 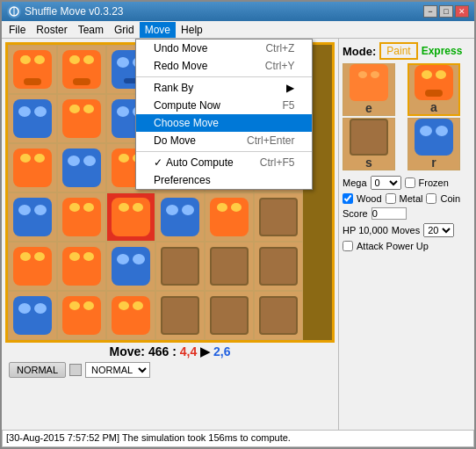 I want to click on menu-redo-move: Redo Move Ctrl+Y, so click(x=224, y=66).